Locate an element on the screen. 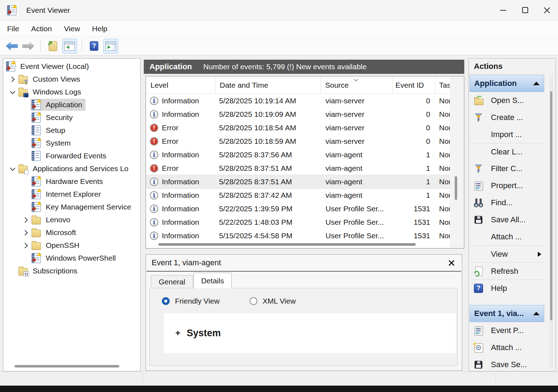  menu-item-file: File is located at coordinates (13, 29).